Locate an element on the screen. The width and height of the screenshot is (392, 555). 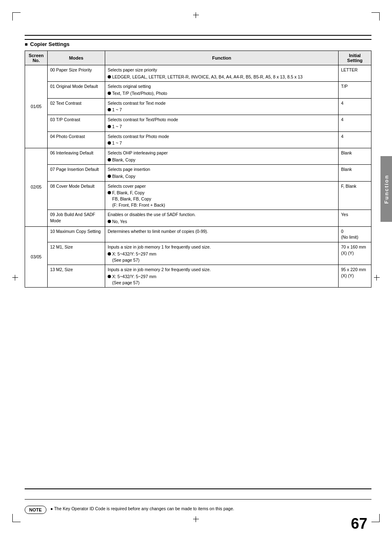
table-row: 03 T/P ContrastSelects contrast for Text… is located at coordinates (198, 123).